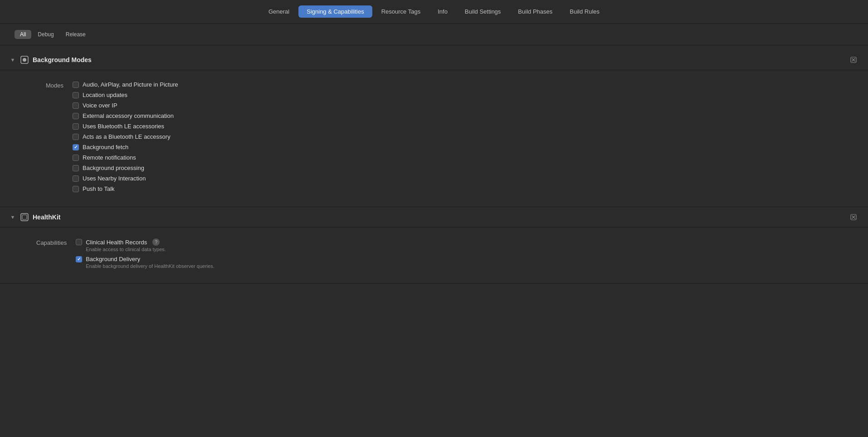 Image resolution: width=868 pixels, height=437 pixels. I want to click on checkbox-clinical-health-records, so click(79, 242).